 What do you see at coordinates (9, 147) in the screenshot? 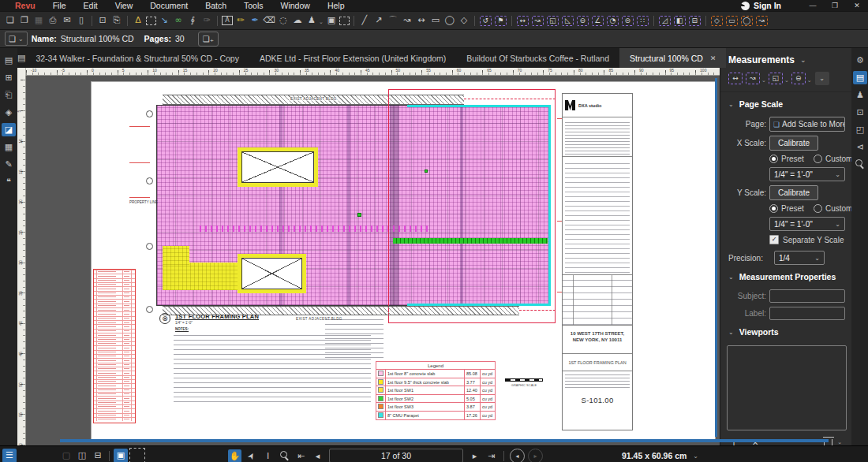
I see `markups-panel-icon: ▦` at bounding box center [9, 147].